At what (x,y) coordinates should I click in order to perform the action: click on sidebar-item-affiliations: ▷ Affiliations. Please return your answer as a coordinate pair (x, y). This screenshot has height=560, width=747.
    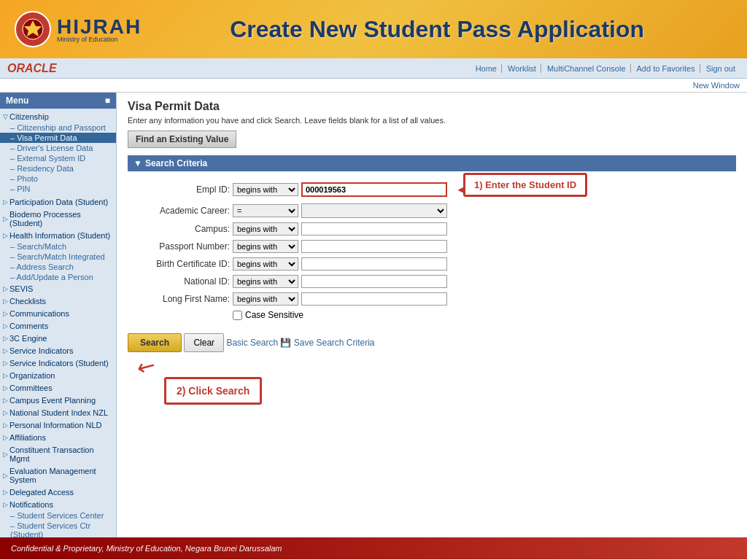
    Looking at the image, I should click on (58, 438).